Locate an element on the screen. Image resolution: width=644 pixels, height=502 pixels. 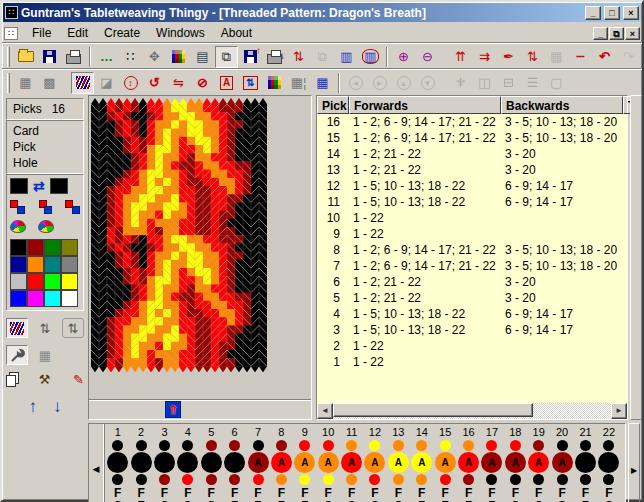
pick-row-15: 151 - 2; 6 - 9; 14 - 17; 21 - 223 - 5; 1… is located at coordinates (472, 138).